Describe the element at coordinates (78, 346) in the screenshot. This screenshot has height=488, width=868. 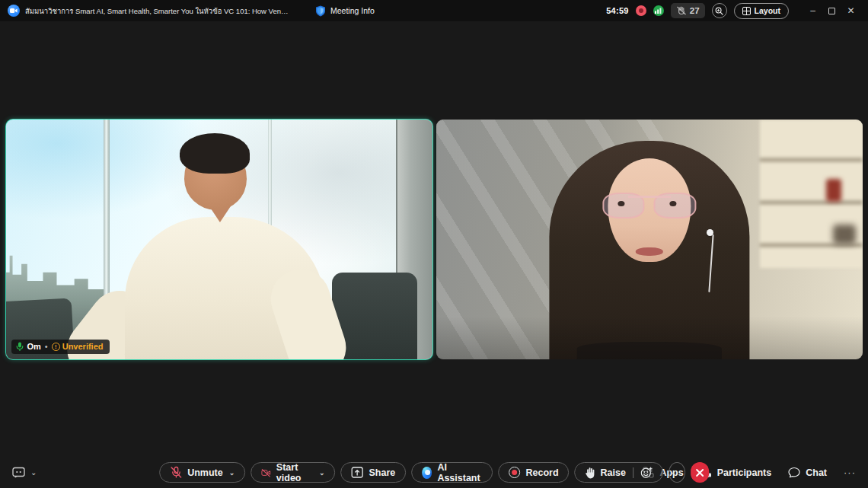
I see `unverified-badge: ! Unverified` at that location.